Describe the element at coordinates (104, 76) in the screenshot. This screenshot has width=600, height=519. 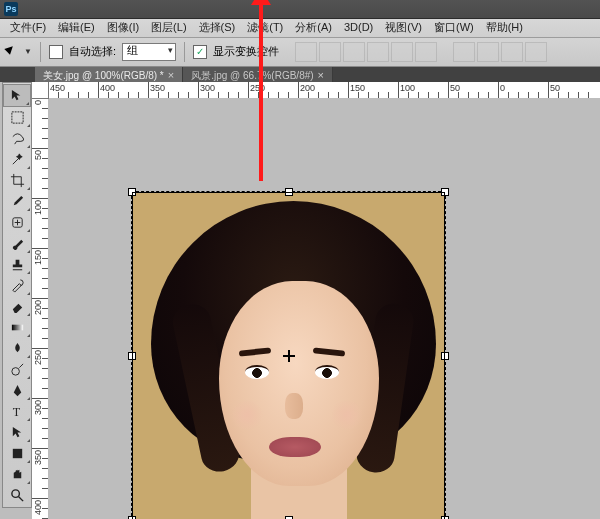
I see `document-tab-label: 美女.jpg @ 100%(RGB/8) *` at that location.